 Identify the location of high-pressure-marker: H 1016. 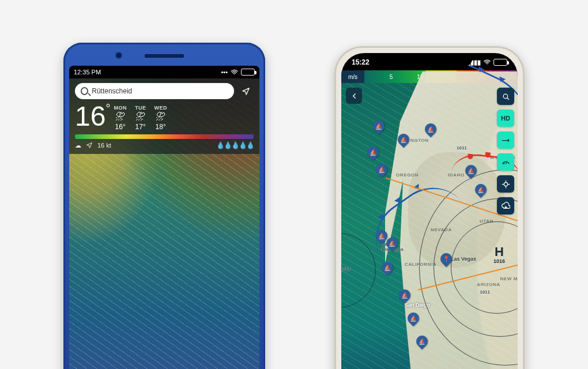
(499, 255).